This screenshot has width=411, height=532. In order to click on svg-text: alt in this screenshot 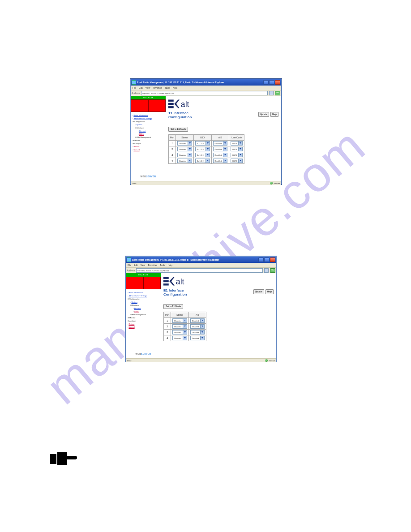, I will do `click(185, 104)`.